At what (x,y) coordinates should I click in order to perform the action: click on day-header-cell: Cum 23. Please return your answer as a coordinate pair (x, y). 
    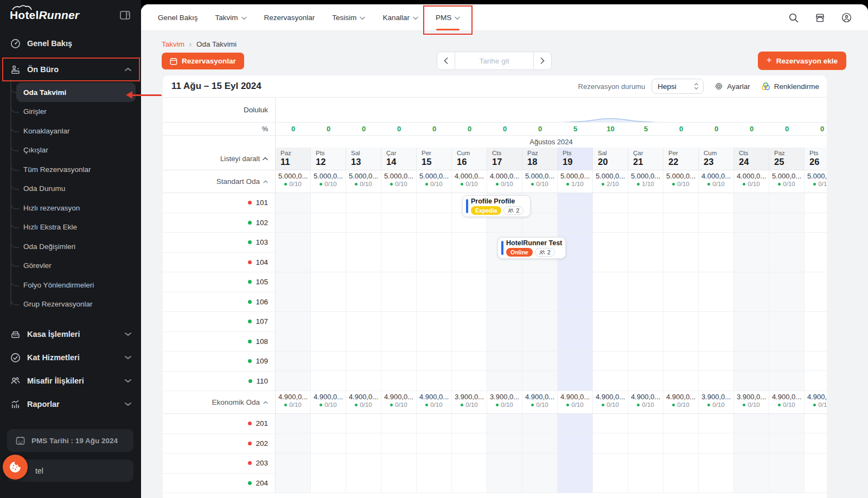
    Looking at the image, I should click on (716, 158).